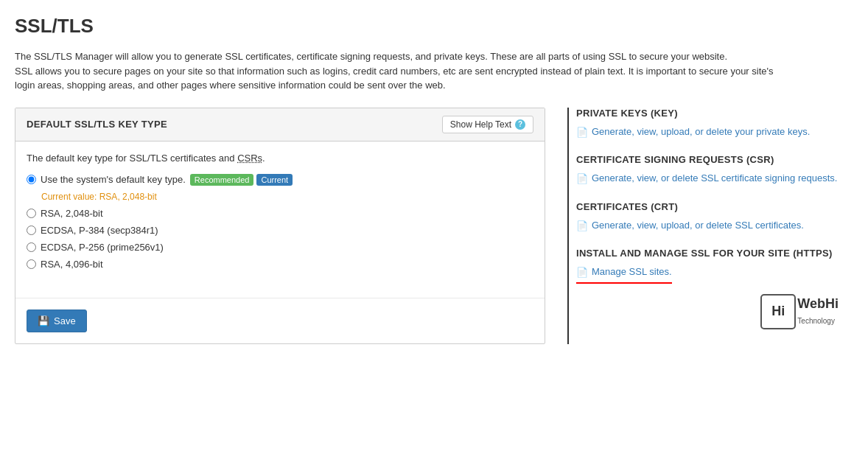  Describe the element at coordinates (715, 226) in the screenshot. I see `crt-link: 📄 Generate, view, upload, or delete SSL …` at that location.